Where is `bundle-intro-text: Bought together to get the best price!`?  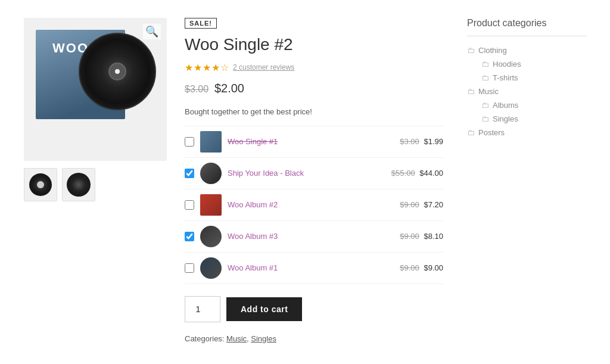 bundle-intro-text: Bought together to get the best price! is located at coordinates (314, 112).